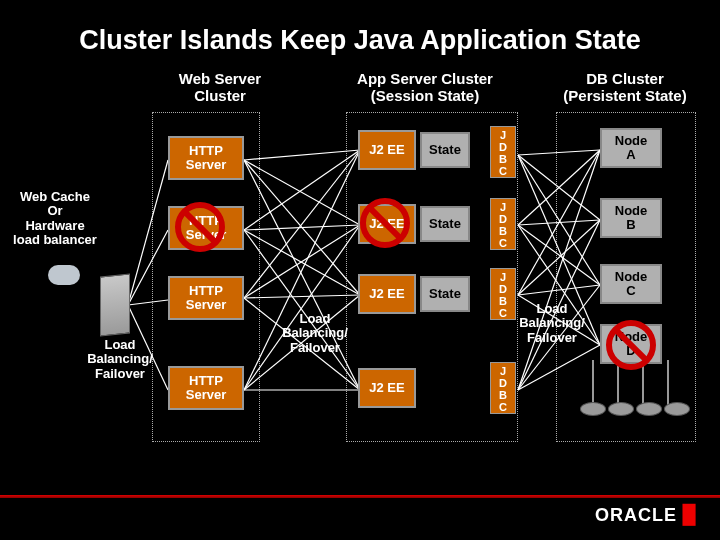 Image resolution: width=720 pixels, height=540 pixels. What do you see at coordinates (503, 224) in the screenshot?
I see `jdbc-2: JDBC` at bounding box center [503, 224].